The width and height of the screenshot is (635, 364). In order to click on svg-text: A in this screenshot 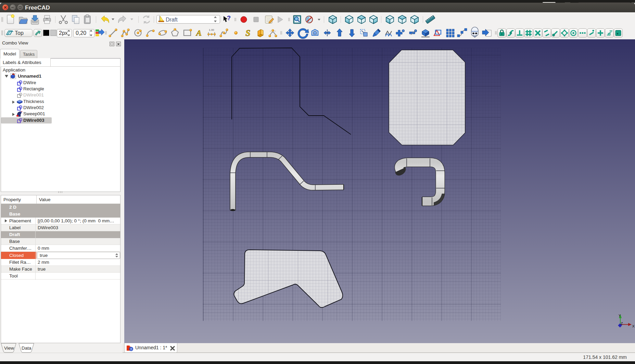, I will do `click(199, 33)`.